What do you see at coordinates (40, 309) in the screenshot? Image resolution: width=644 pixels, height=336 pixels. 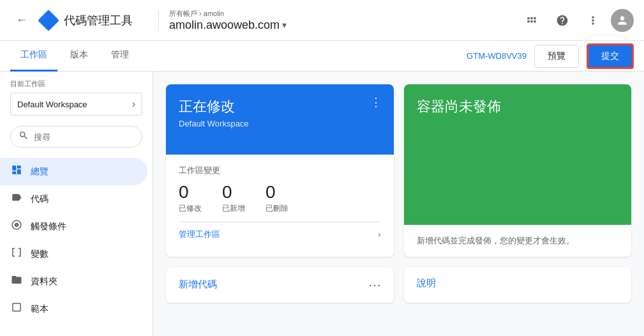 I see `sidebar-item-label: 範本` at bounding box center [40, 309].